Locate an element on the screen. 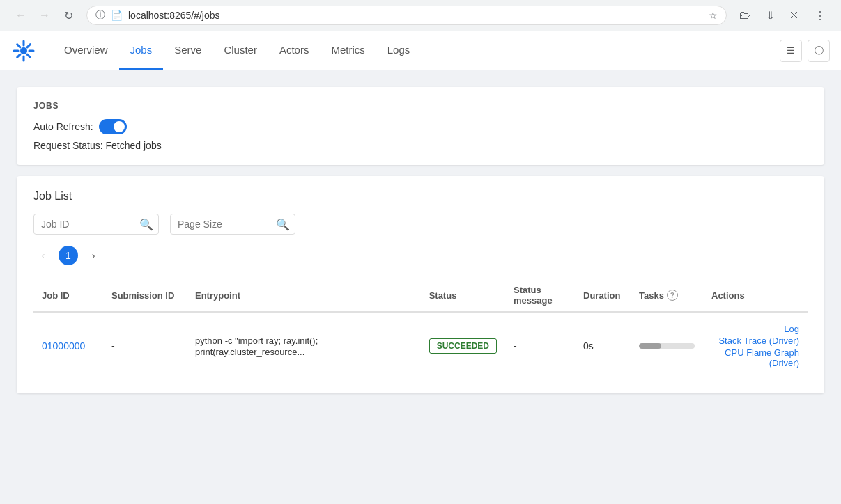  reload-button: ↻ is located at coordinates (68, 15).